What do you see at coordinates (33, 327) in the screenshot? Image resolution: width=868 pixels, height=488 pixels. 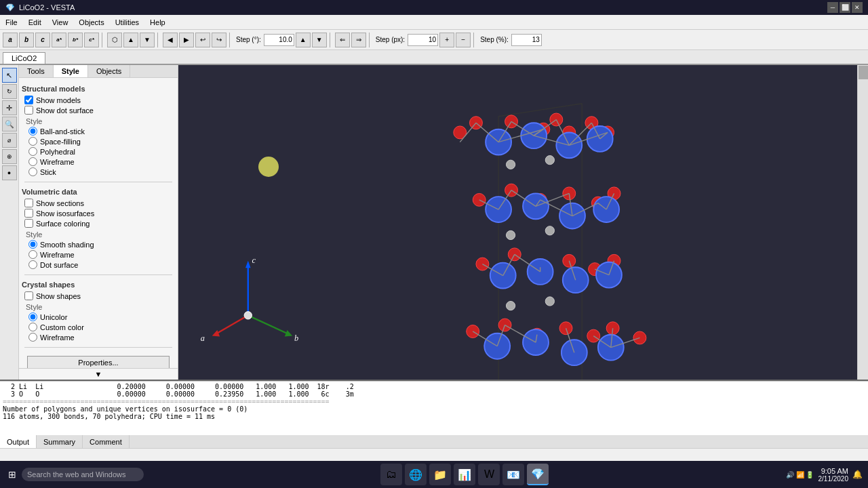 I see `crystal-custom-color-radio` at bounding box center [33, 327].